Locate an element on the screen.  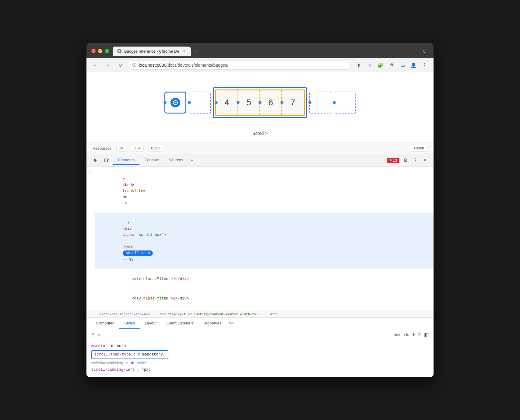
maximize-button is located at coordinates (107, 51).